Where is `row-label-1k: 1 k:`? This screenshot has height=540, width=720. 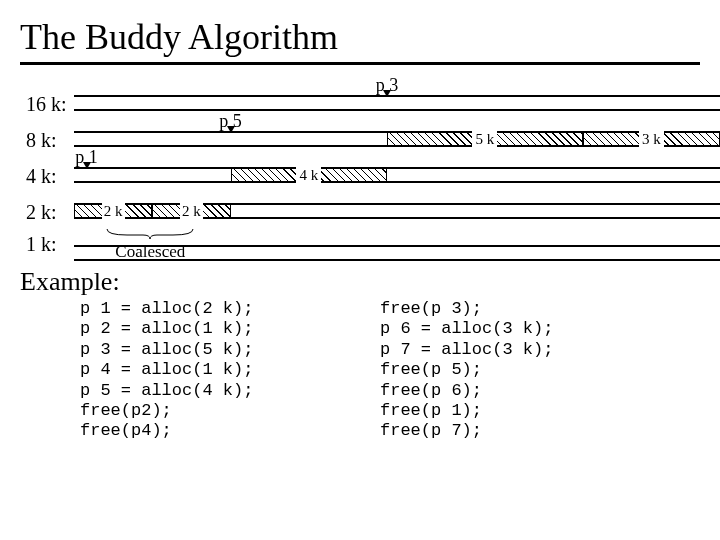 row-label-1k: 1 k: is located at coordinates (50, 242).